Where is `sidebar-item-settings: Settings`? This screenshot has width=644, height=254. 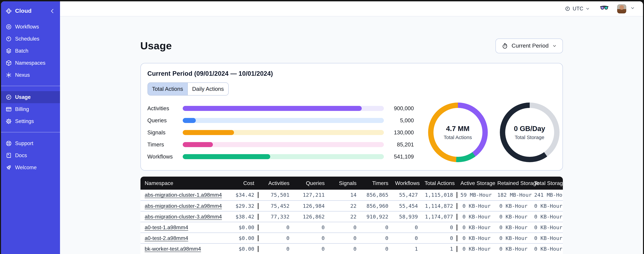 sidebar-item-settings: Settings is located at coordinates (30, 121).